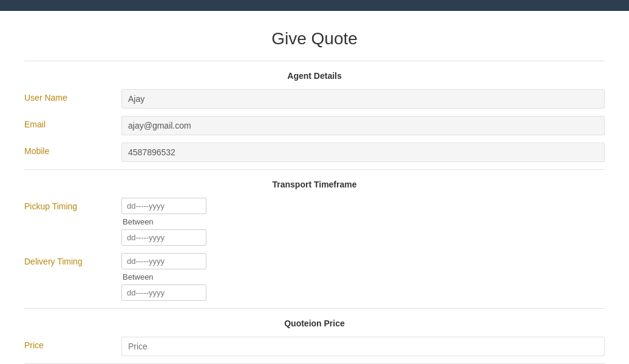  What do you see at coordinates (314, 277) in the screenshot?
I see `delivery-row: Delivery Timing Between` at bounding box center [314, 277].